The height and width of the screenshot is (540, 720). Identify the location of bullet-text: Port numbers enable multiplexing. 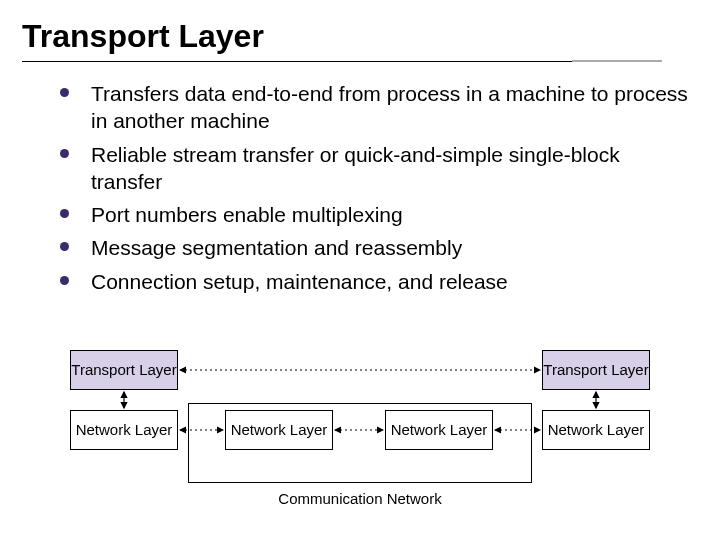
(247, 214).